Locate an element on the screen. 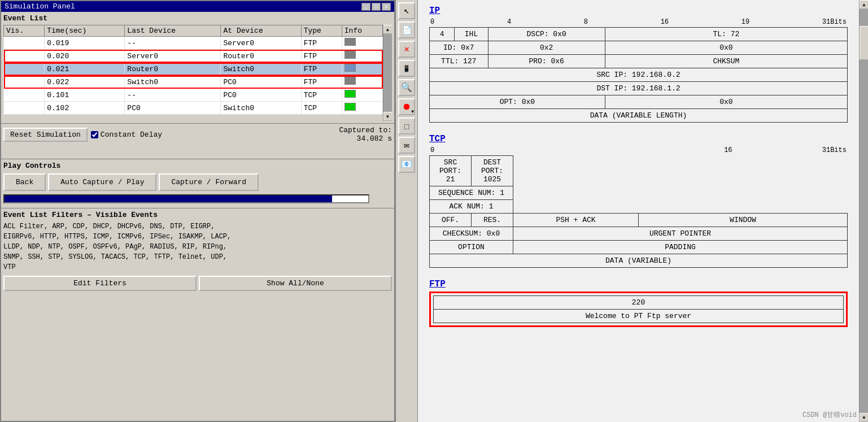  delete-tool-button: ✕ is located at coordinates (407, 49).